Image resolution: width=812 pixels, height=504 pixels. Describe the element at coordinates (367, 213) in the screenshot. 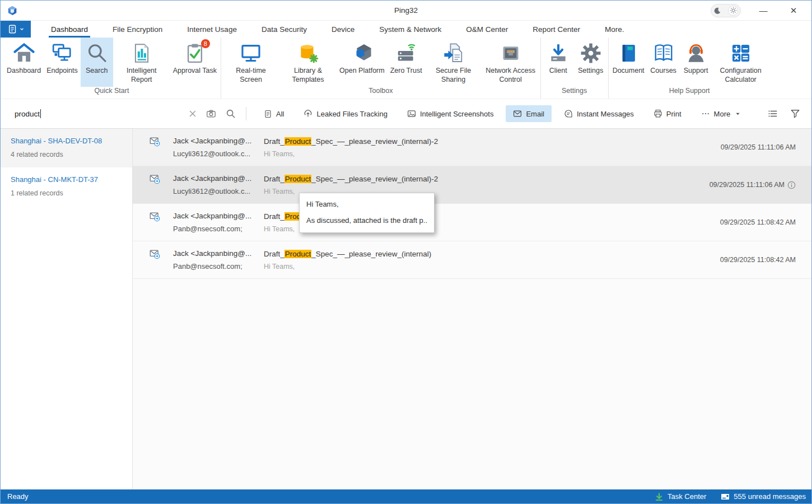

I see `email-preview-tooltip: Hi Teams, As discussed, attached is the …` at that location.